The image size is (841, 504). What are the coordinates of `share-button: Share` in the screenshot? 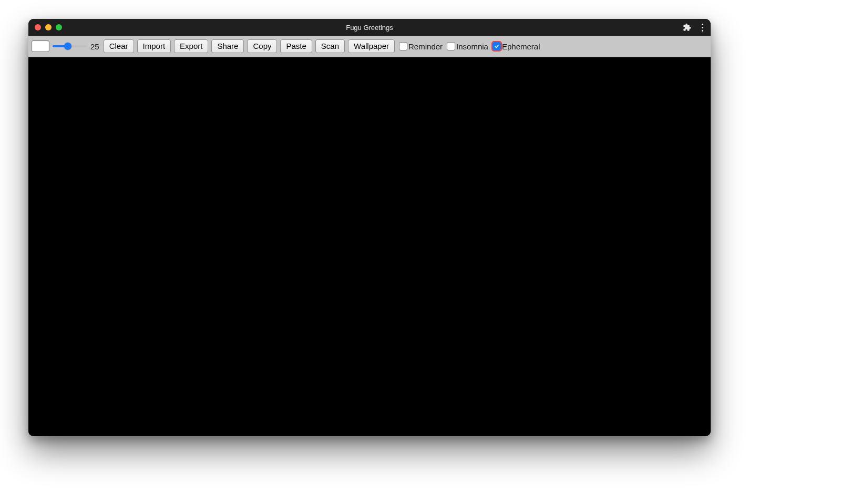 It's located at (228, 46).